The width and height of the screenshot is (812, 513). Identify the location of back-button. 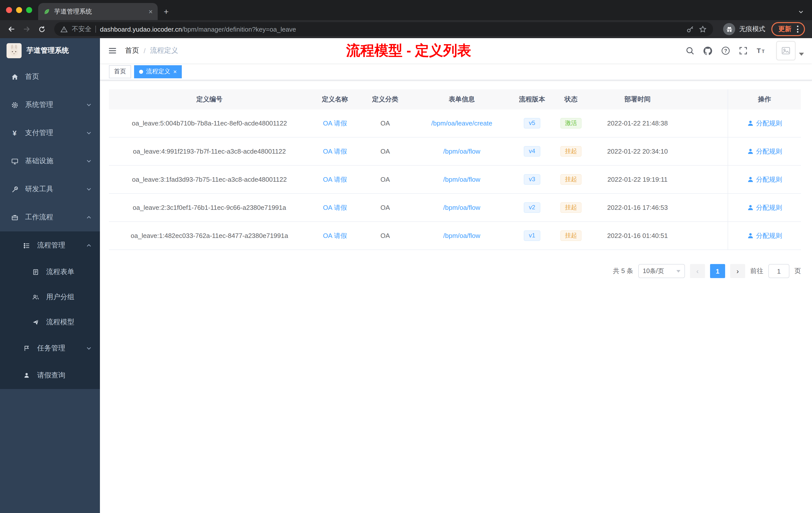
(11, 29).